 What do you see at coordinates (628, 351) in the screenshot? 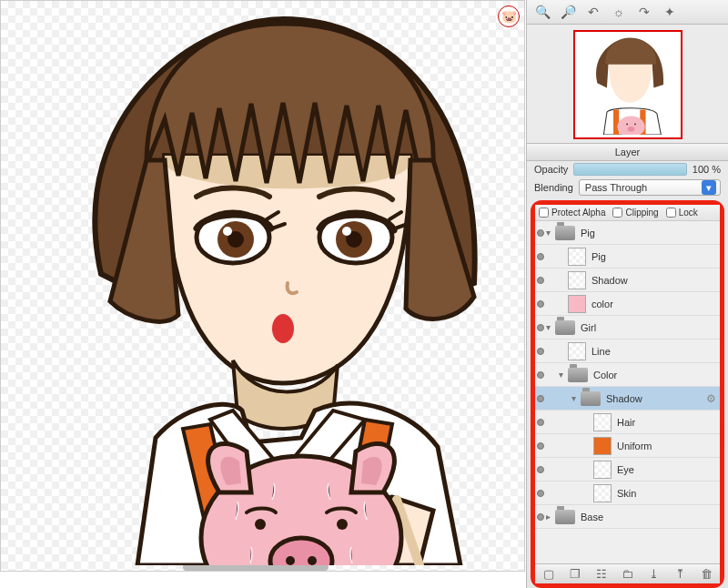
I see `layer-row: Line` at bounding box center [628, 351].